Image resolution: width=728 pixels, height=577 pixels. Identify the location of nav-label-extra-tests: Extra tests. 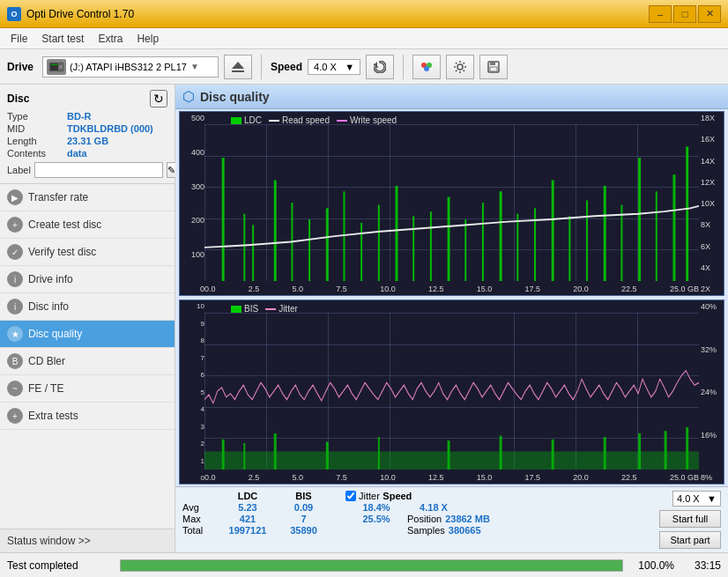
(53, 416).